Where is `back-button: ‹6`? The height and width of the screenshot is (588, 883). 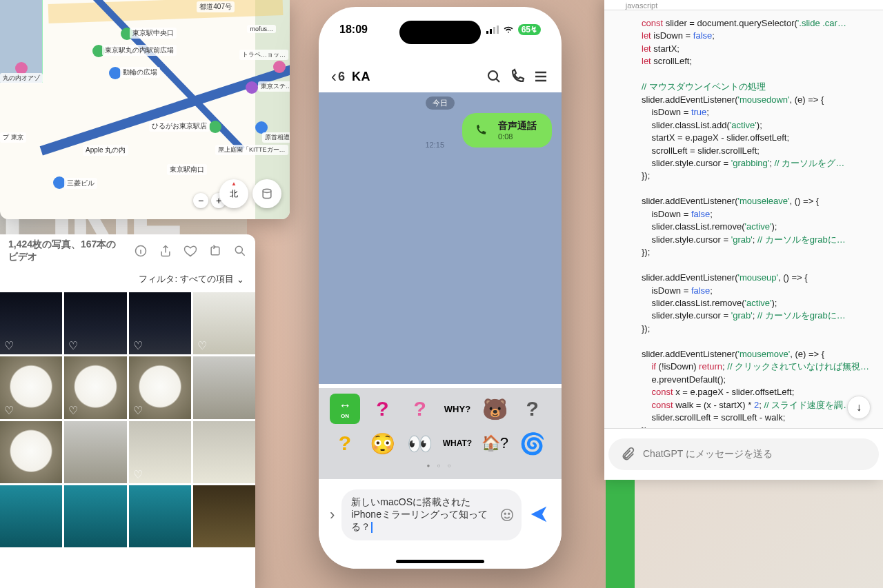
back-button: ‹6 is located at coordinates (338, 77).